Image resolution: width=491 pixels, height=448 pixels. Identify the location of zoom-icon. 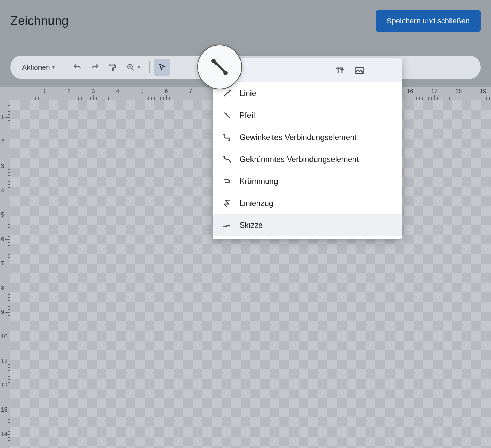
(131, 67).